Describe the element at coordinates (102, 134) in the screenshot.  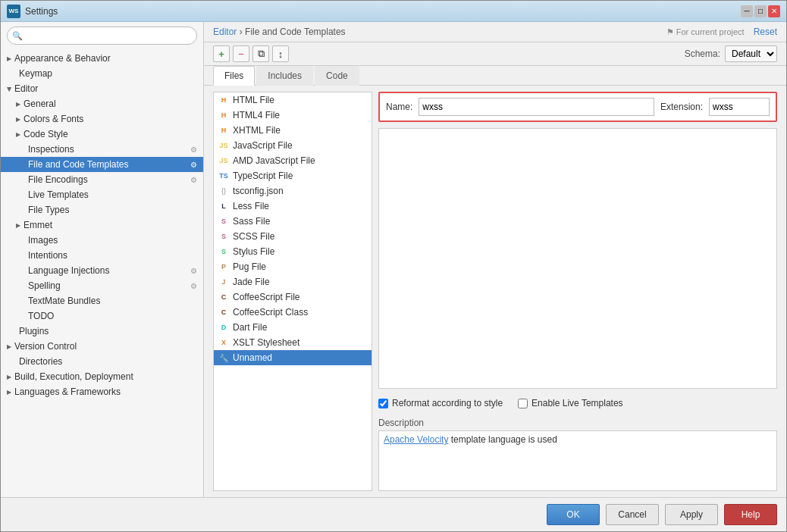
I see `sidebar-item-code-style: ▶ Code Style` at that location.